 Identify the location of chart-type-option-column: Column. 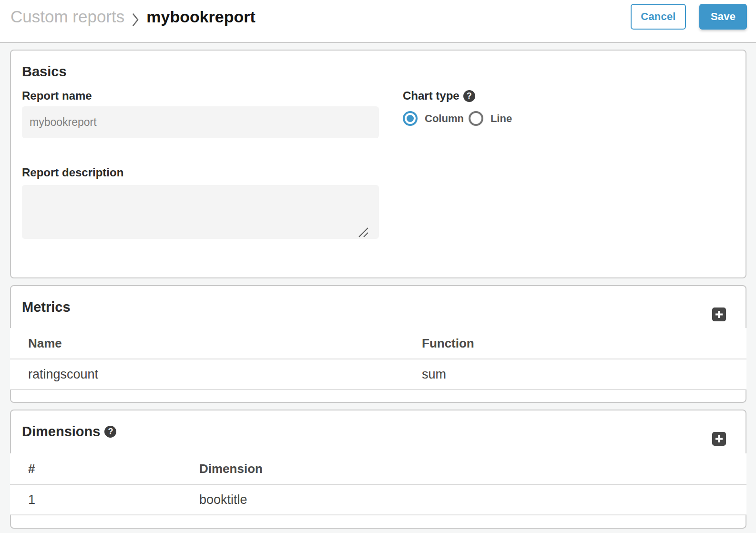
(433, 118).